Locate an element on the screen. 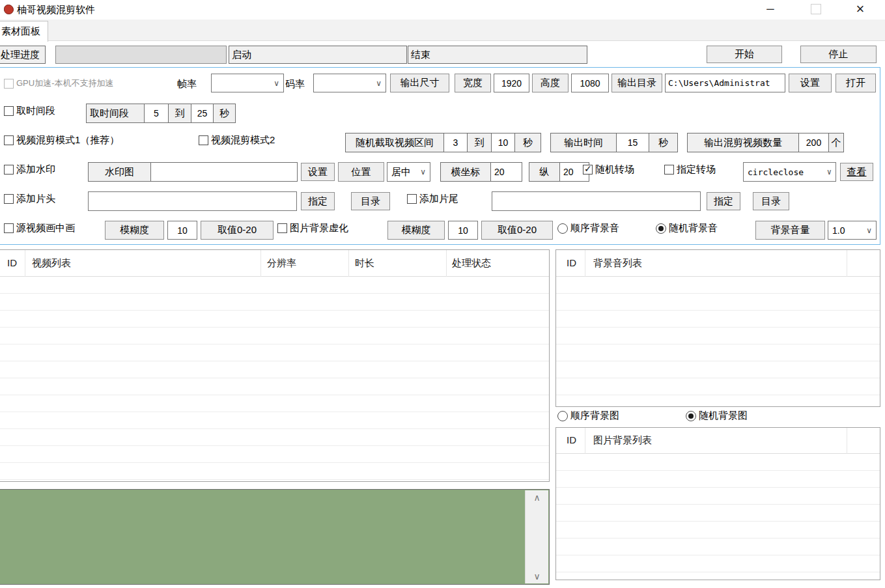 This screenshot has width=885, height=588. y-coord-label: 纵 is located at coordinates (544, 172).